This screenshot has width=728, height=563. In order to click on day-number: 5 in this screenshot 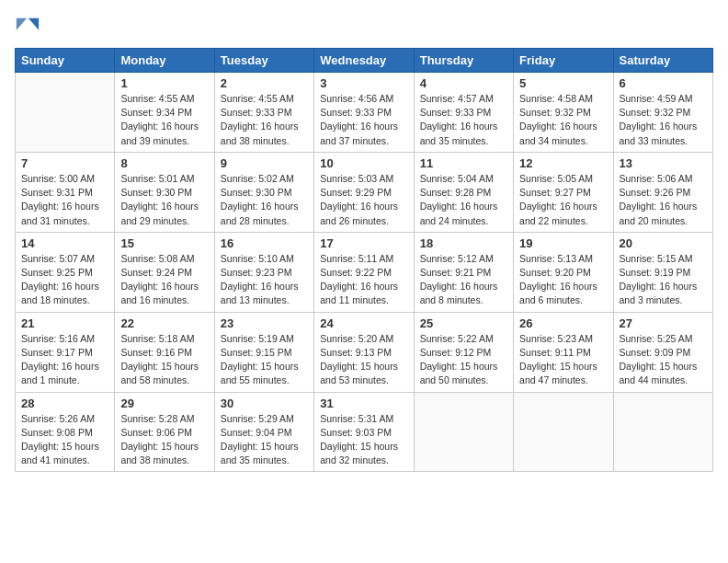, I will do `click(563, 83)`.